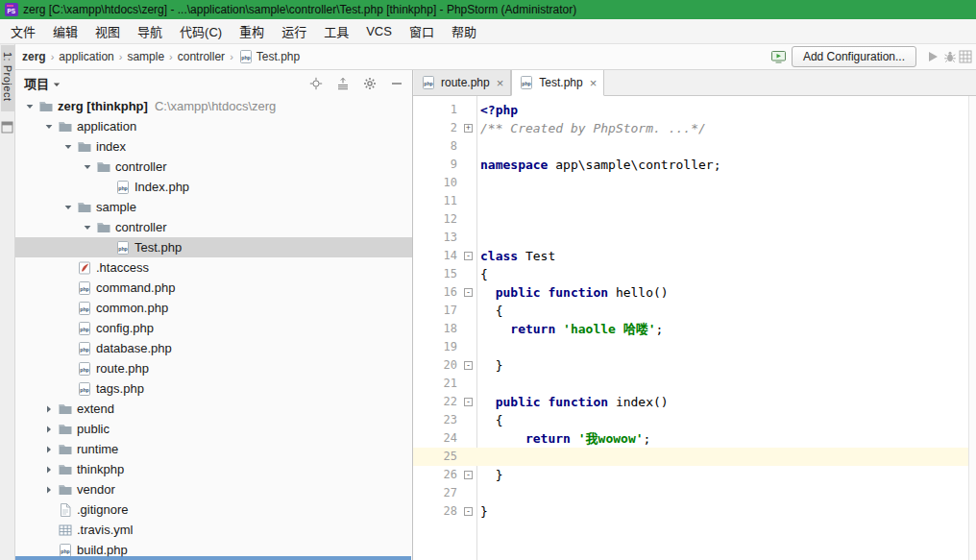 The width and height of the screenshot is (976, 560). Describe the element at coordinates (972, 329) in the screenshot. I see `editor-vertical-scrollbar` at that location.